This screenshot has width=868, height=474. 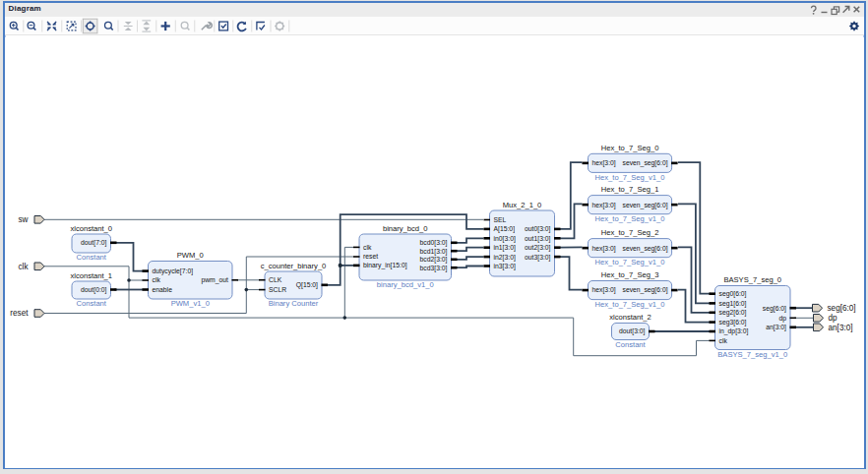 What do you see at coordinates (630, 232) in the screenshot?
I see `svg-text: Hex_to_7_Seg_2` at bounding box center [630, 232].